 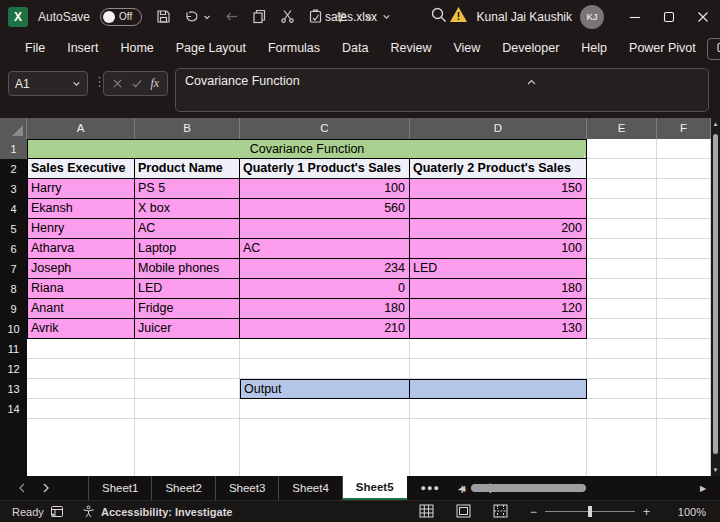 What do you see at coordinates (14, 209) in the screenshot?
I see `row-header-4: 4` at bounding box center [14, 209].